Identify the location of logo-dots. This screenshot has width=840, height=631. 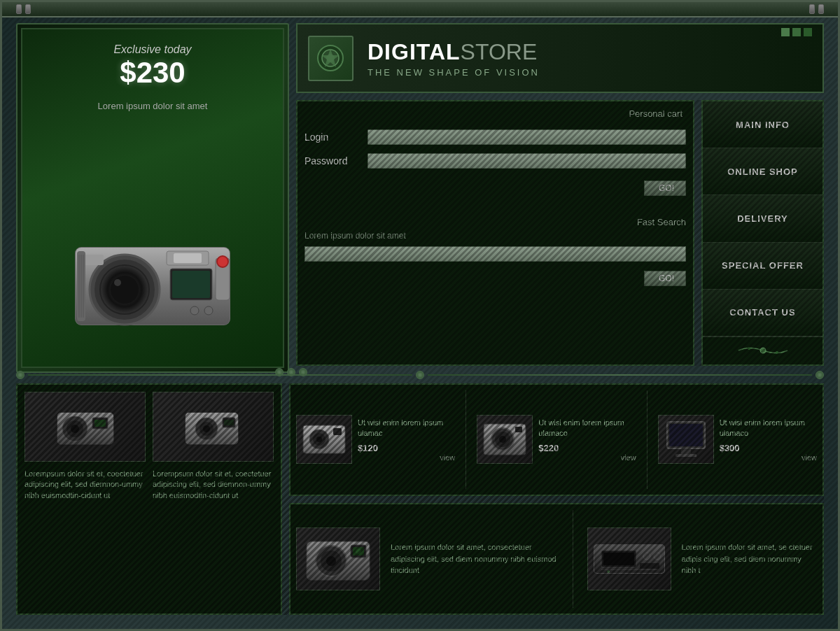
(797, 31).